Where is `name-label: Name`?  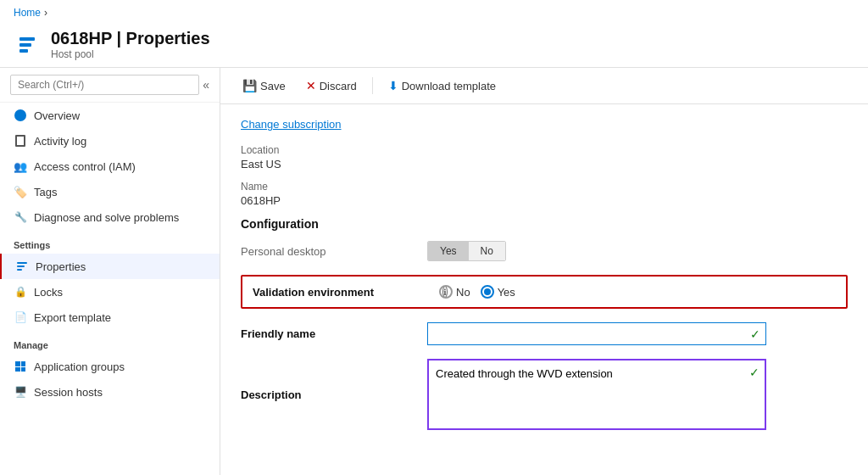 name-label: Name is located at coordinates (544, 187).